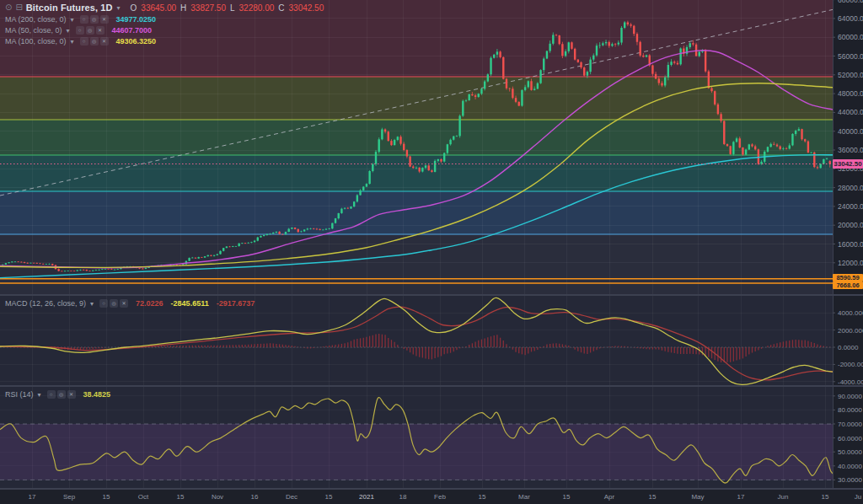  What do you see at coordinates (35, 41) in the screenshot?
I see `ma100-label: MA (100, close, 0)` at bounding box center [35, 41].